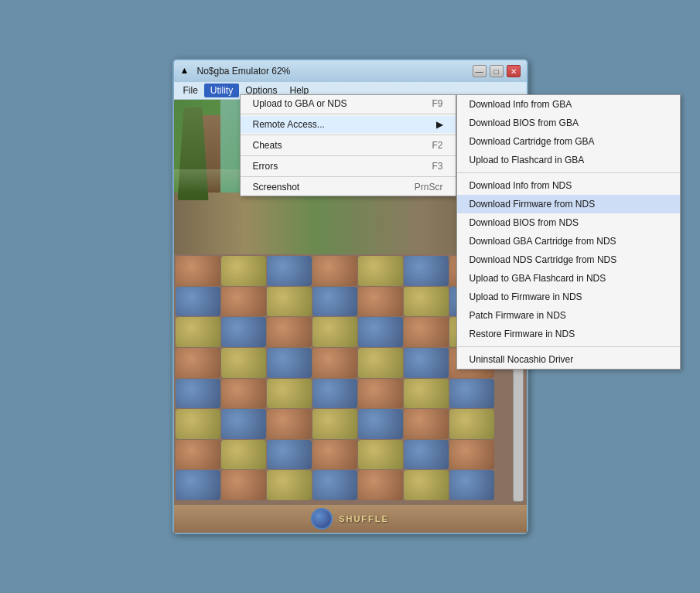 The height and width of the screenshot is (593, 700). Describe the element at coordinates (221, 90) in the screenshot. I see `menu-utility: Utility` at that location.